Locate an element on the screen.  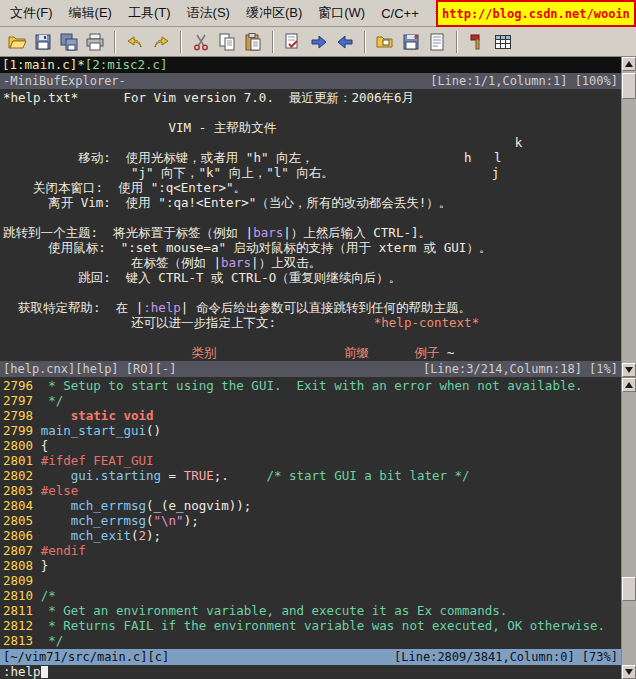
text-line: VIM - 主帮助文件 is located at coordinates (312, 128).